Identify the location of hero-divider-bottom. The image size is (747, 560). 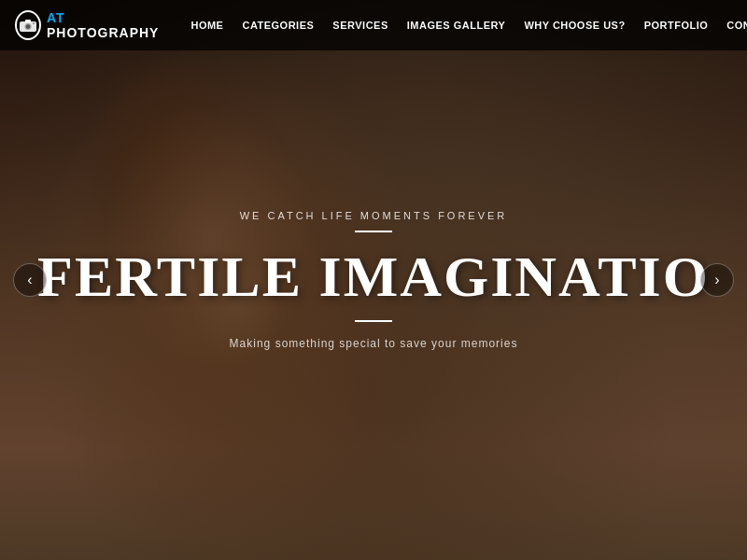
(374, 321).